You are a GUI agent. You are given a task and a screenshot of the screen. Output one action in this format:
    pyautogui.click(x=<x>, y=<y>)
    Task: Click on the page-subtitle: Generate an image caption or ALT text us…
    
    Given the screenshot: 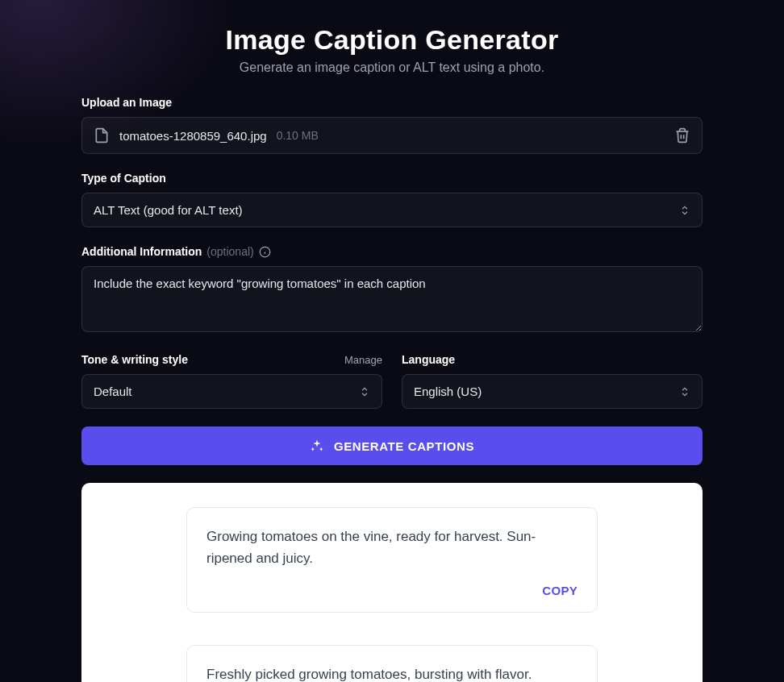 What is the action you would take?
    pyautogui.click(x=392, y=68)
    